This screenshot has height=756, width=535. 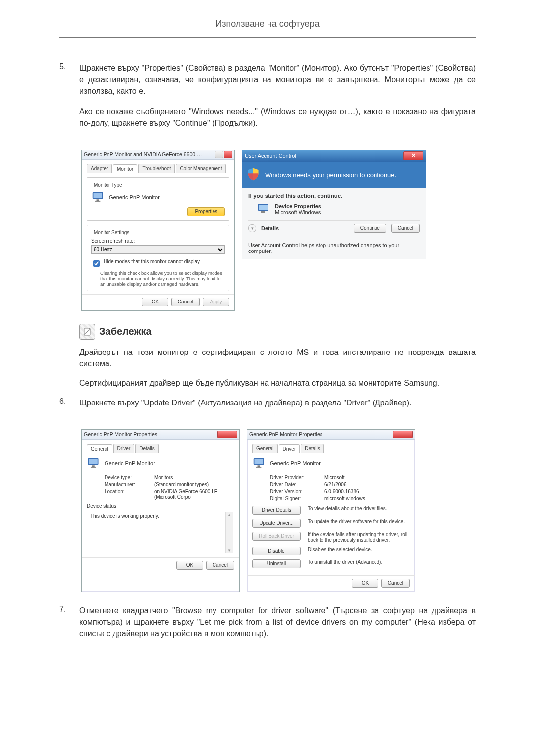 I want to click on tab-troubleshoot: Troubleshoot, so click(x=157, y=168).